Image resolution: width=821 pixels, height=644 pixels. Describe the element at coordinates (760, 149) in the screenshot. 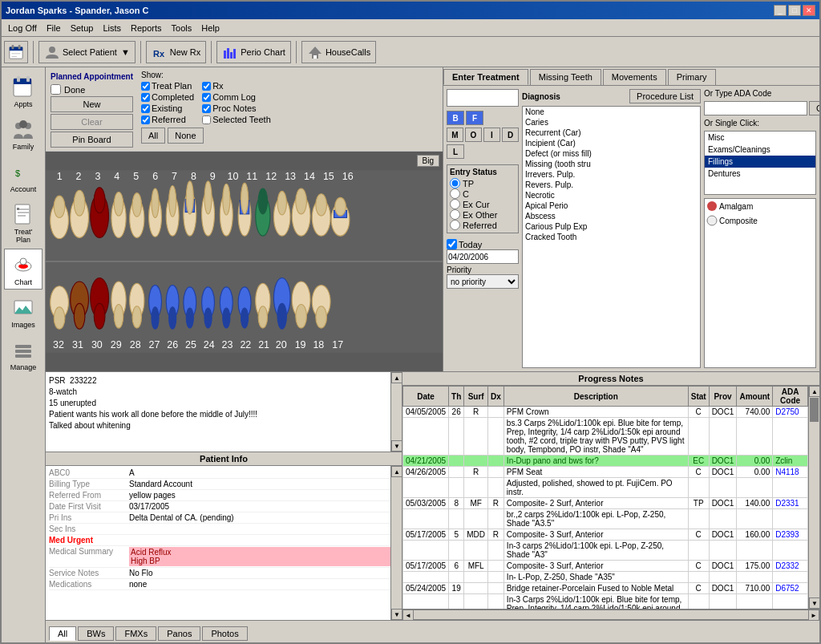

I see `cat-exams: Exams/Cleanings` at that location.